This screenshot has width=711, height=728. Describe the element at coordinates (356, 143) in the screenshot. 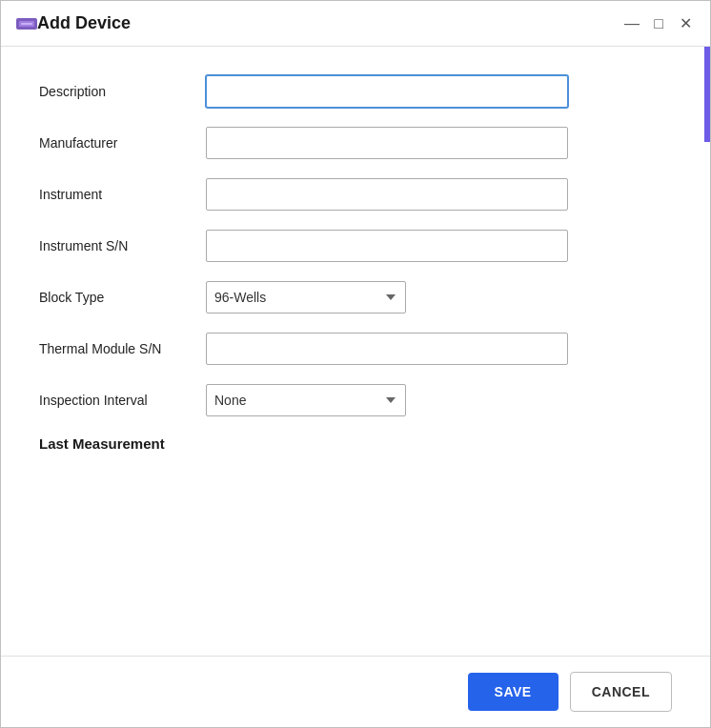

I see `manufacturer-row: Manufacturer` at that location.